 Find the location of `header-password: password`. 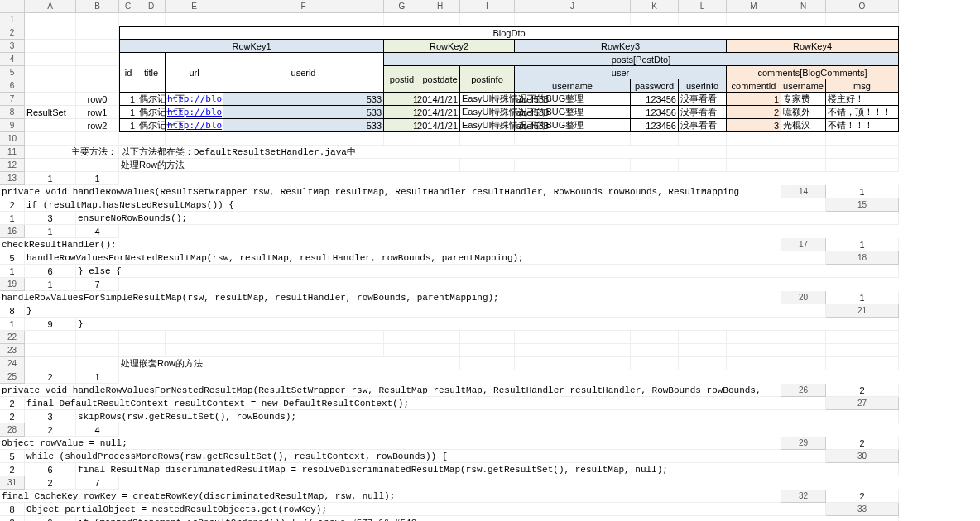

header-password: password is located at coordinates (655, 86).